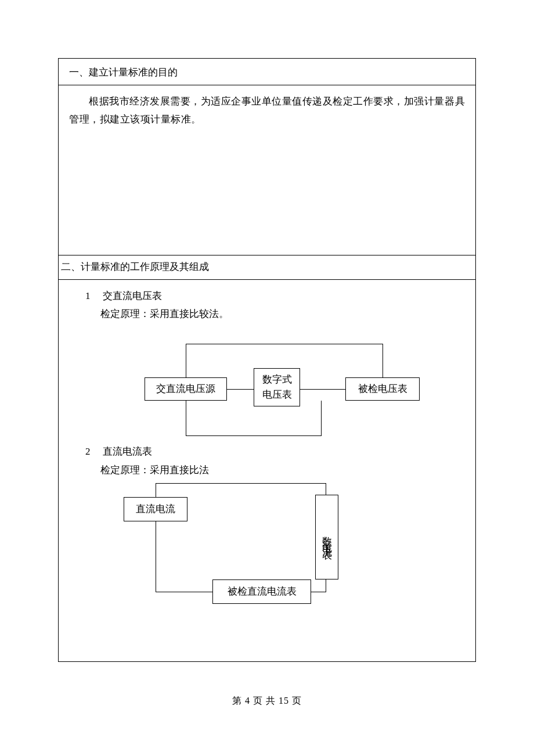  What do you see at coordinates (93, 296) in the screenshot?
I see `item1-num: 1` at bounding box center [93, 296].